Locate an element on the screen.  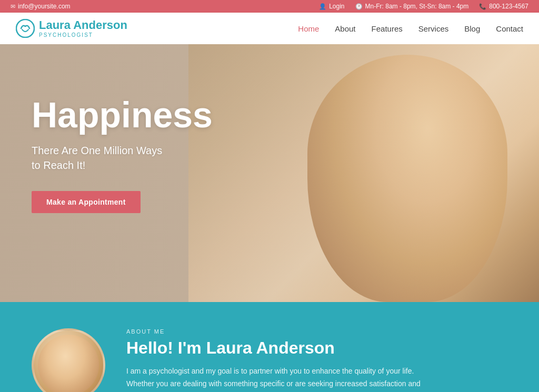
email-item: ✉ info@yoursite.com is located at coordinates (41, 6).